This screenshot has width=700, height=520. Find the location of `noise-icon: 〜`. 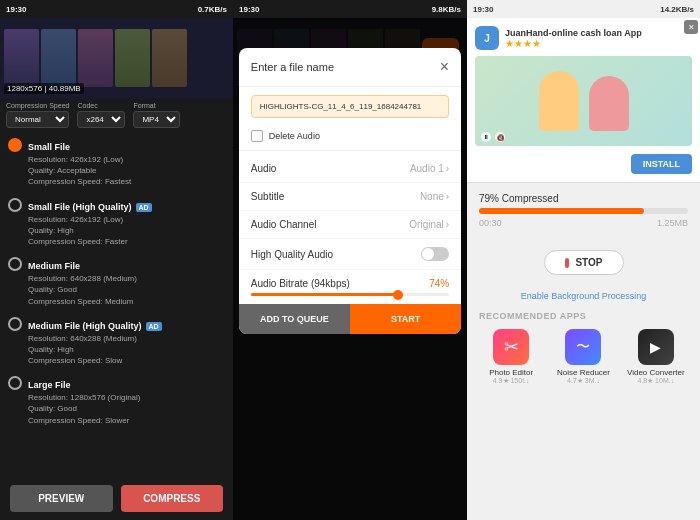

noise-icon: 〜 is located at coordinates (583, 347).